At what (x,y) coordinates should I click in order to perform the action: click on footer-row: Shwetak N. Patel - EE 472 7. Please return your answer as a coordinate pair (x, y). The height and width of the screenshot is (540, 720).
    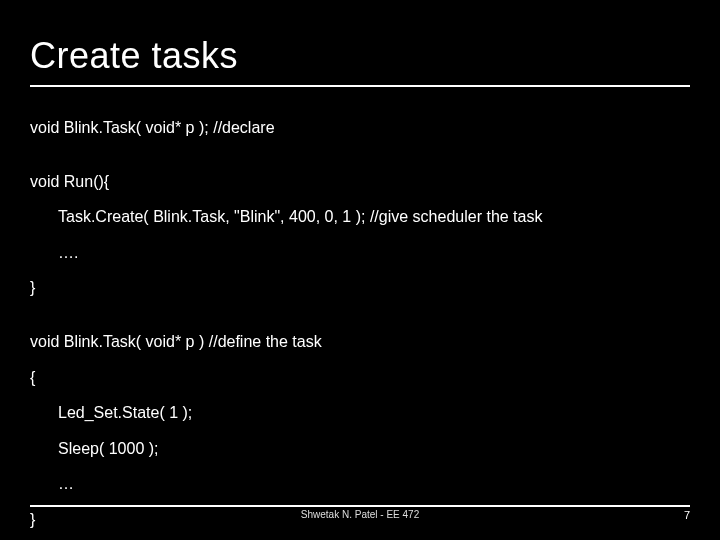
    Looking at the image, I should click on (360, 514).